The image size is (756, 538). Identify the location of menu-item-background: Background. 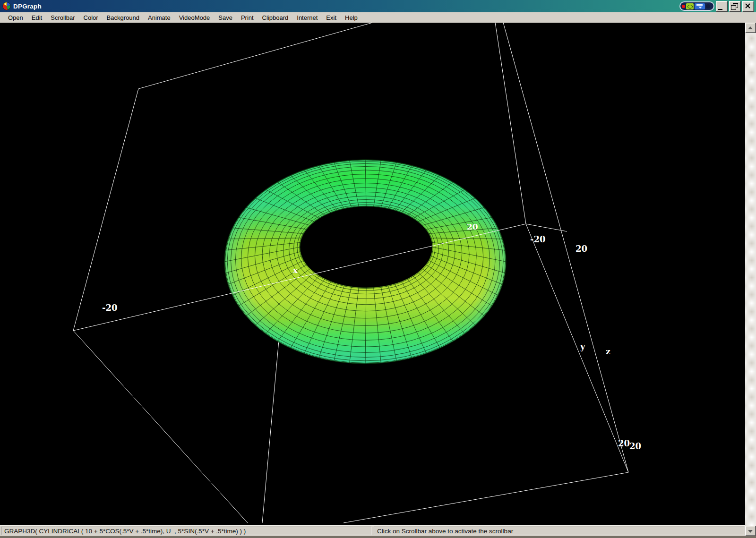
(123, 18).